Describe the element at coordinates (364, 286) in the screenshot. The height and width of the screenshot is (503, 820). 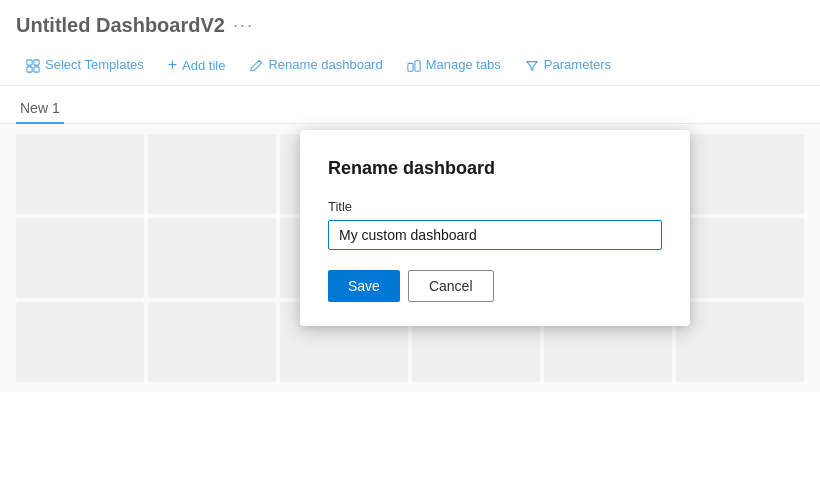
I see `save-button: Save` at that location.